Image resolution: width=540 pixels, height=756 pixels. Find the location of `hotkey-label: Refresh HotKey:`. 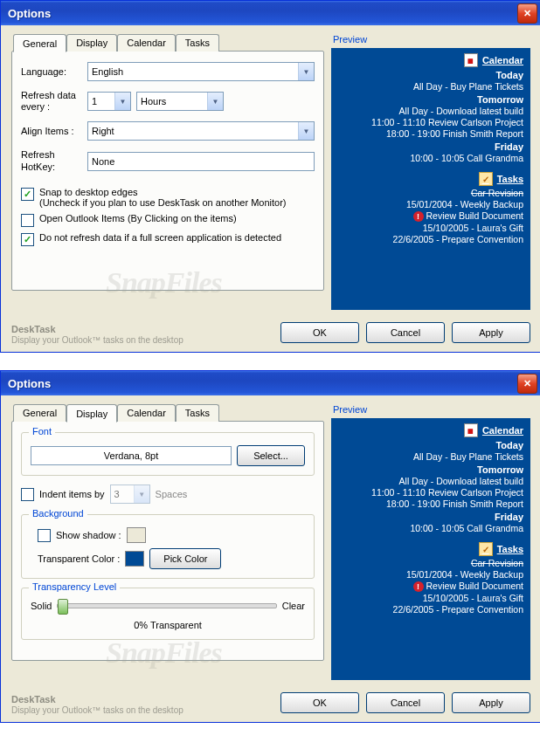

hotkey-label: Refresh HotKey: is located at coordinates (52, 161).